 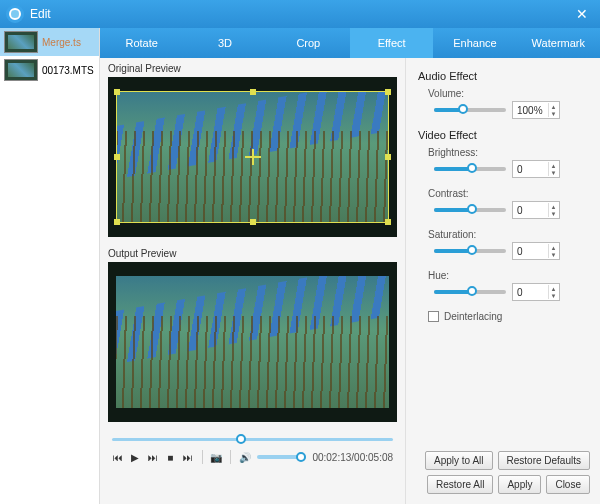 What do you see at coordinates (508, 94) in the screenshot?
I see `volume-label: Volume:` at bounding box center [508, 94].